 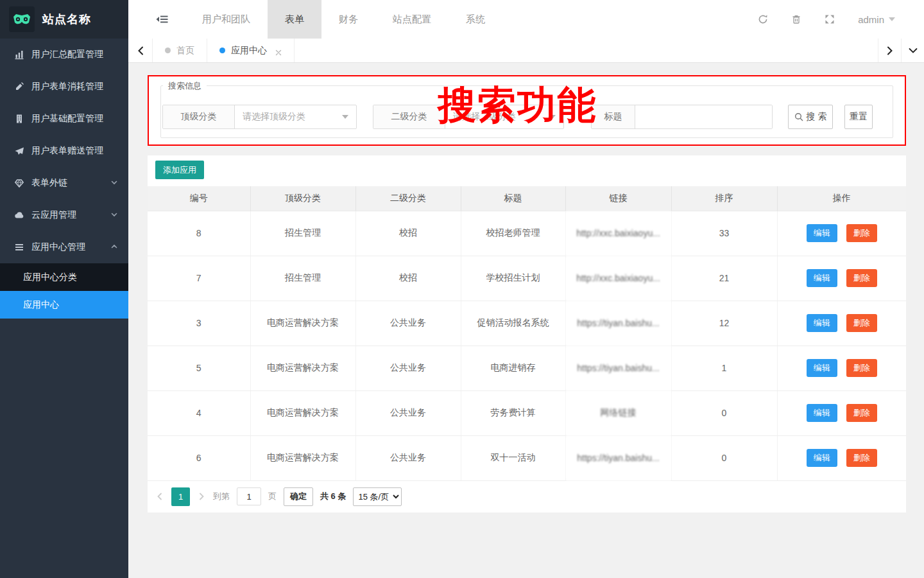 What do you see at coordinates (64, 87) in the screenshot?
I see `sidebar-item-user-form-consume: 用户表单消耗管理` at bounding box center [64, 87].